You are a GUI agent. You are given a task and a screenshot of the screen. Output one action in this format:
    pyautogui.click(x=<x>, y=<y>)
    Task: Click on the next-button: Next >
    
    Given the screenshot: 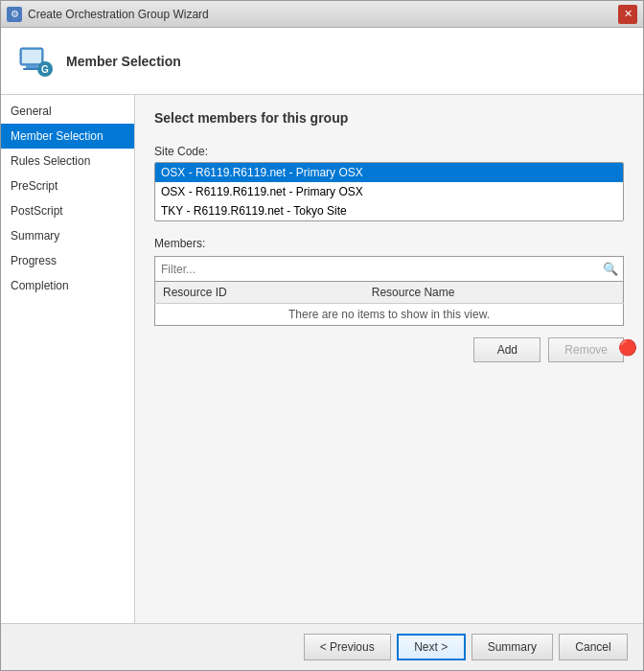 What is the action you would take?
    pyautogui.click(x=431, y=647)
    